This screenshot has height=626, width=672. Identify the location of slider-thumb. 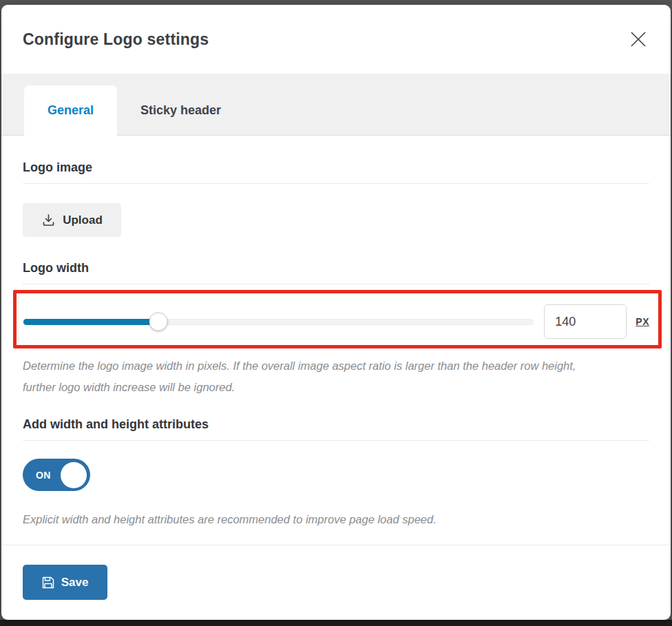
(158, 322).